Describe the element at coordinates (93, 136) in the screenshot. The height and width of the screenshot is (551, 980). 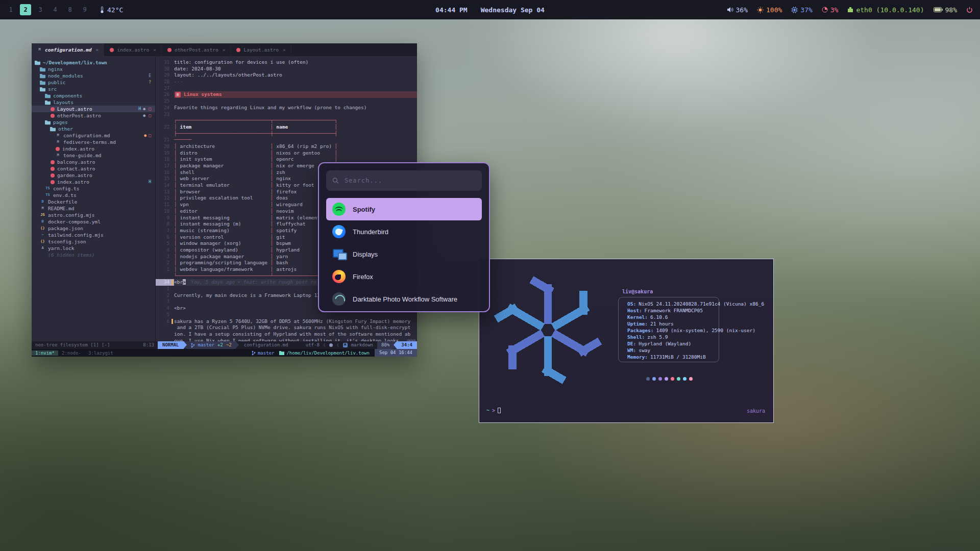
I see `tree-item: M configuration.md ●□` at that location.